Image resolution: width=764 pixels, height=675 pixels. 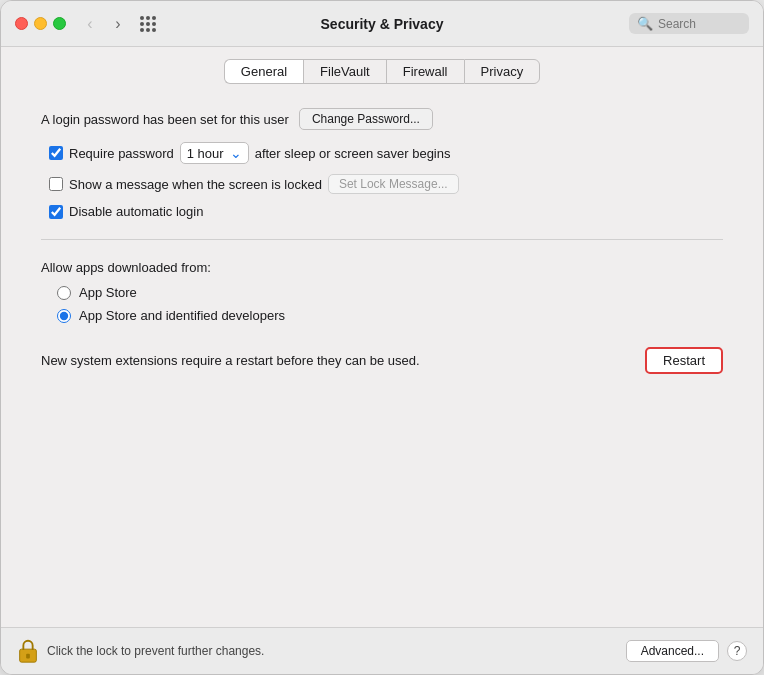 What do you see at coordinates (425, 72) in the screenshot?
I see `tab-firewall: Firewall` at bounding box center [425, 72].